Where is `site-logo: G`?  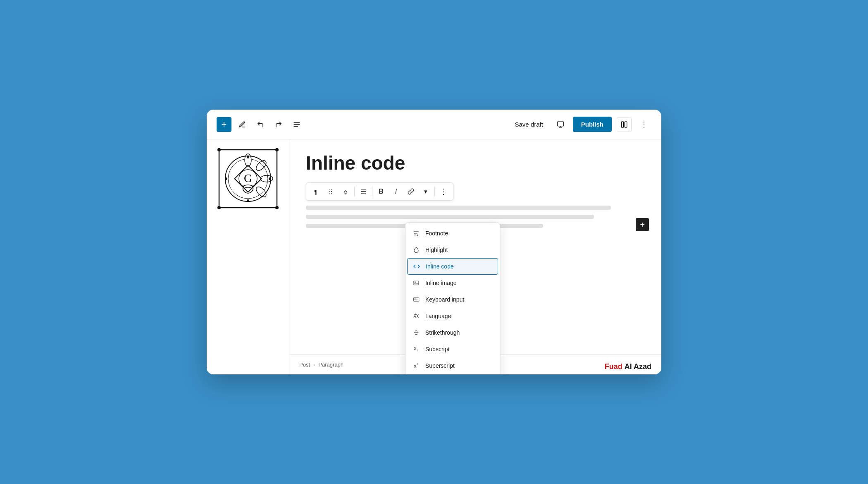
site-logo: G is located at coordinates (248, 179).